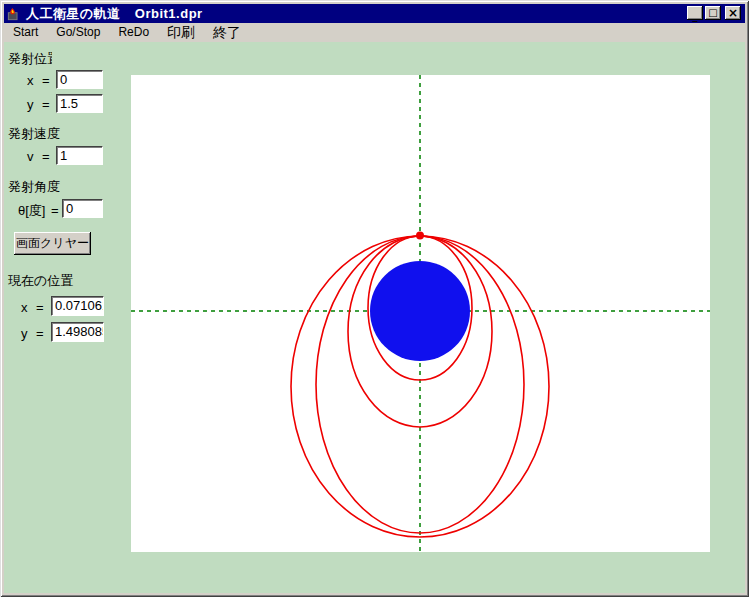  What do you see at coordinates (34, 187) in the screenshot?
I see `launch-angle-heading: 発射角度` at bounding box center [34, 187].